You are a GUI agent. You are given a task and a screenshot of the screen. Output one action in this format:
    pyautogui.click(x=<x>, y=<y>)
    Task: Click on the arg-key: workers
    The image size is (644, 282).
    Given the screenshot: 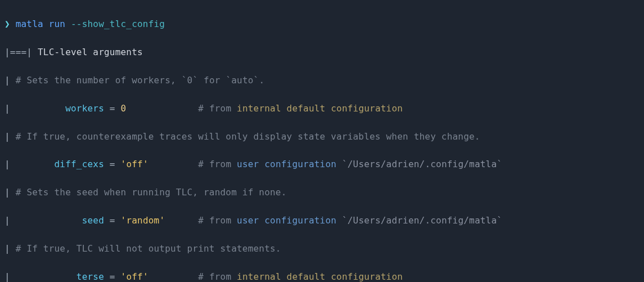 What is the action you would take?
    pyautogui.click(x=84, y=108)
    